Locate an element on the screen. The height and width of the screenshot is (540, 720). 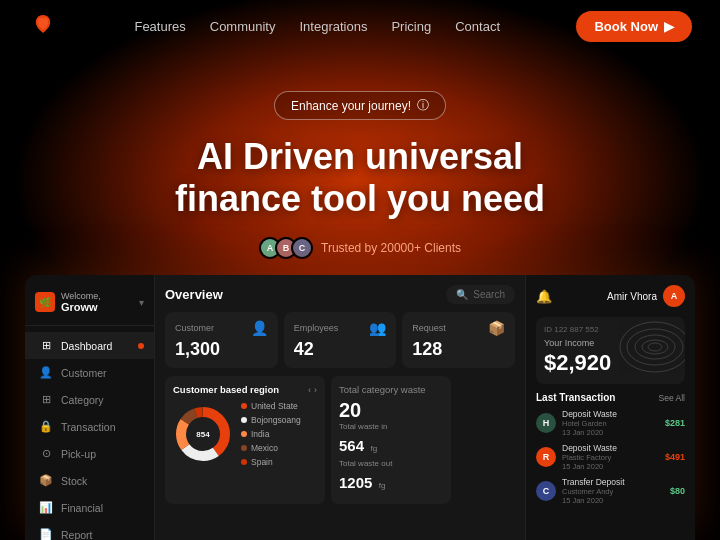
trust-avatars: A B C is located at coordinates (286, 248).